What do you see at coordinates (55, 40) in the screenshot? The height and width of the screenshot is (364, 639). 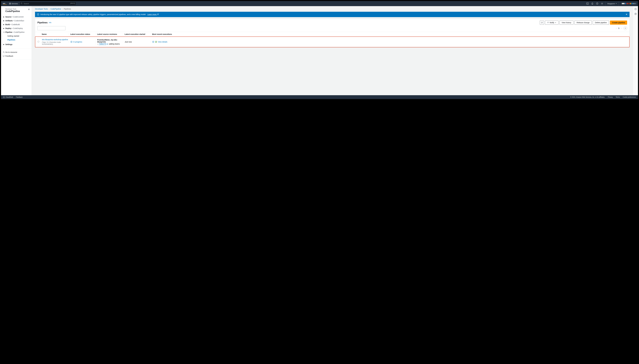 I see `pipeline-name-link: eks-blueprints-workshop-pipeline` at bounding box center [55, 40].